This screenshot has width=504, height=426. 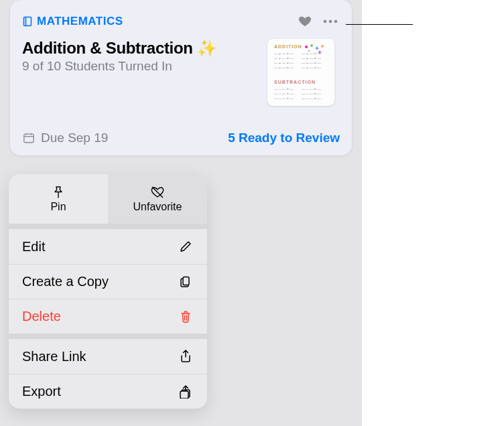 What do you see at coordinates (379, 24) in the screenshot?
I see `callout-line` at bounding box center [379, 24].